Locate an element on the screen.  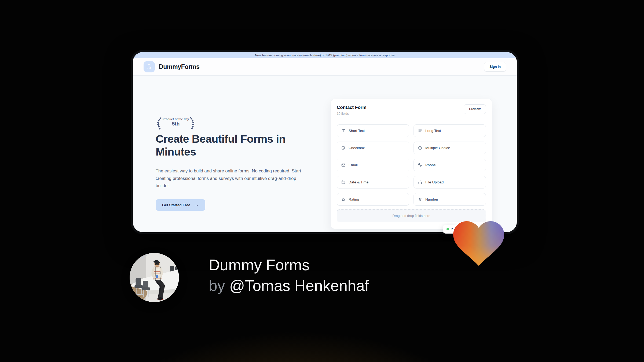
get-started-button: Get Started Free → is located at coordinates (180, 205).